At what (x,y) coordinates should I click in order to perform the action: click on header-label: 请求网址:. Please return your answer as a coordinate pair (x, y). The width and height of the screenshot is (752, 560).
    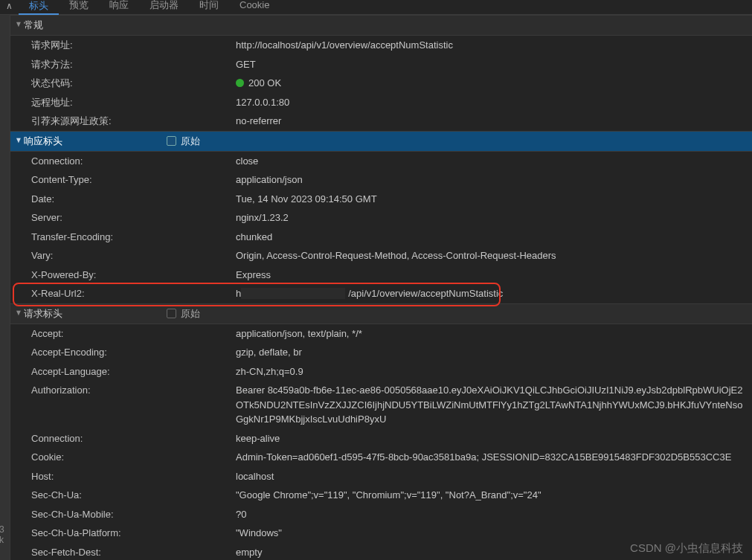
    Looking at the image, I should click on (134, 45).